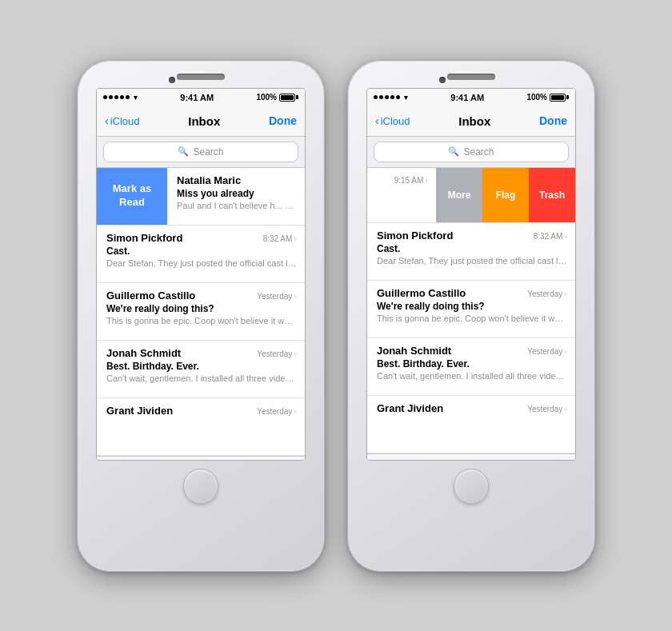  I want to click on email-item-swiped-2: quickly the 9:15 AM › again so..., so click(402, 195).